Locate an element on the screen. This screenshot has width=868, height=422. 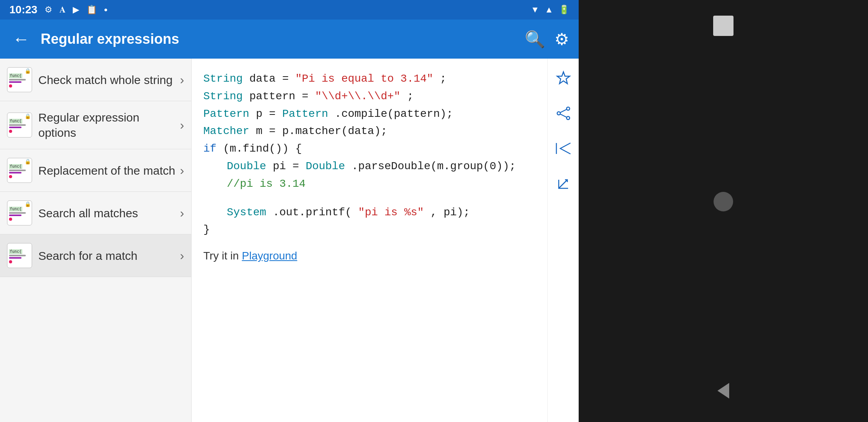
shield-status-icon: ▶ is located at coordinates (76, 10).